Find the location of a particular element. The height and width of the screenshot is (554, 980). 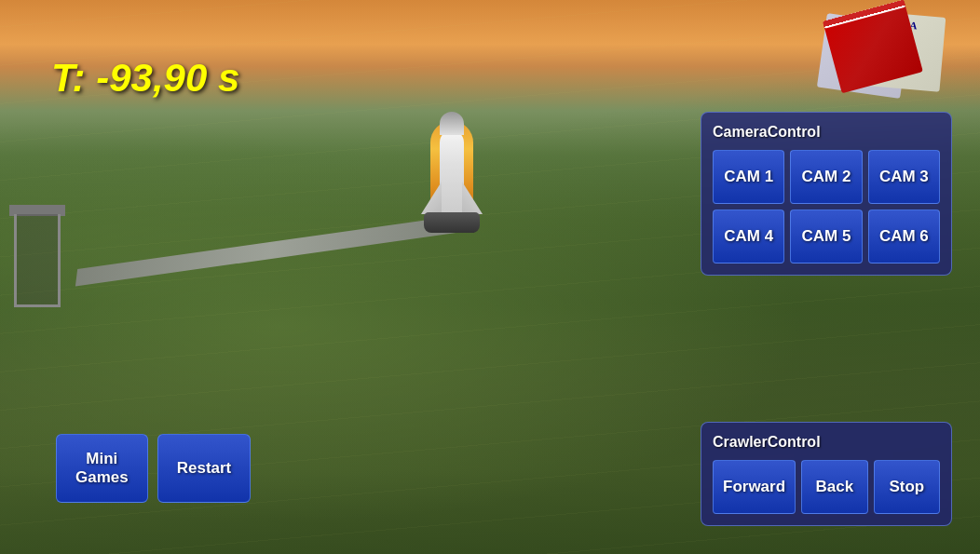

launch-structure is located at coordinates (42, 261).